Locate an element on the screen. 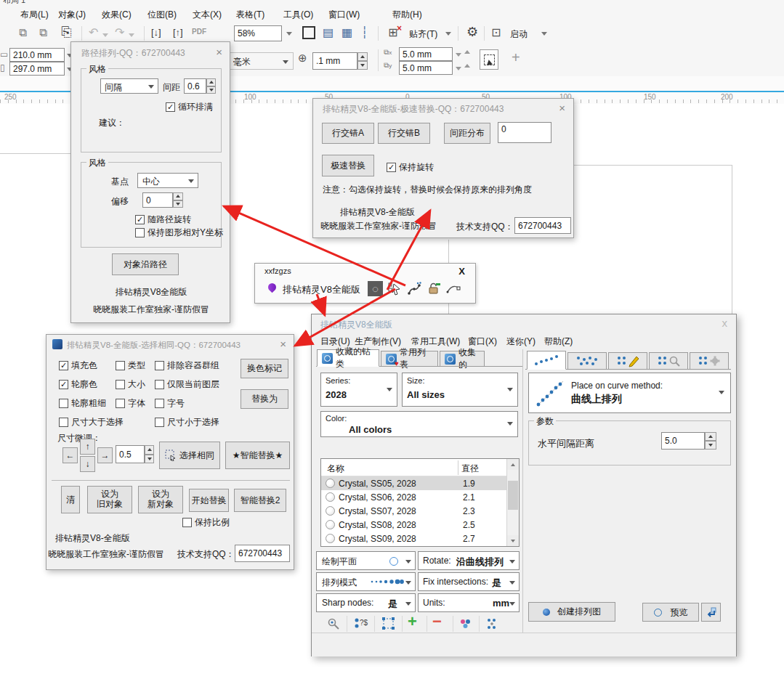 The width and height of the screenshot is (784, 679). sharp-nodes-combo: Sharp nodes: 是 is located at coordinates (366, 603).